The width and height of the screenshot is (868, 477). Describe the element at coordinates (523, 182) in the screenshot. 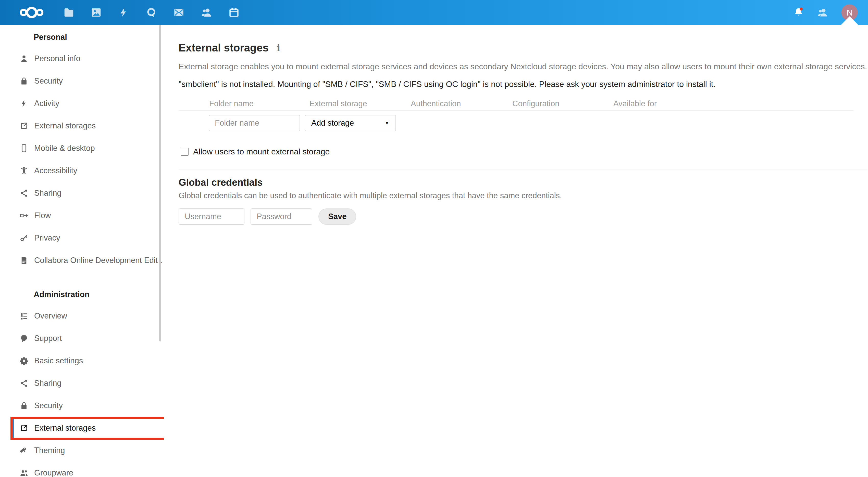

I see `global-credentials-title: Global credentials` at that location.